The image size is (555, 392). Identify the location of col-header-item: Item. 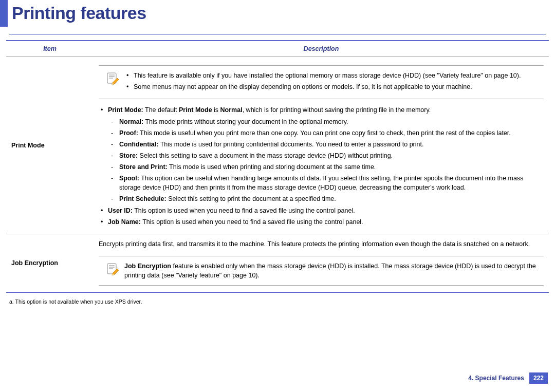
(50, 49).